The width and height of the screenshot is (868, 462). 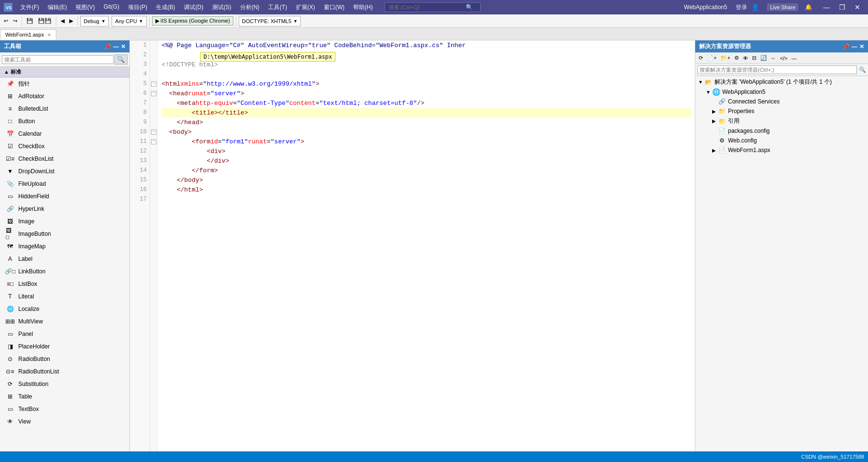 I want to click on tab-webform1: WebForm1.aspx ✕, so click(x=28, y=35).